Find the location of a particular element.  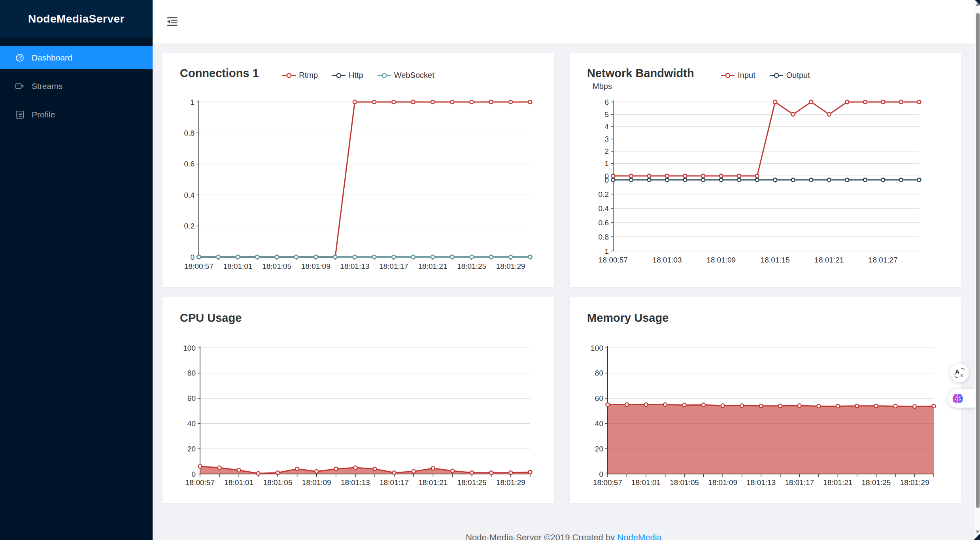

dashboard-icon is located at coordinates (20, 58).